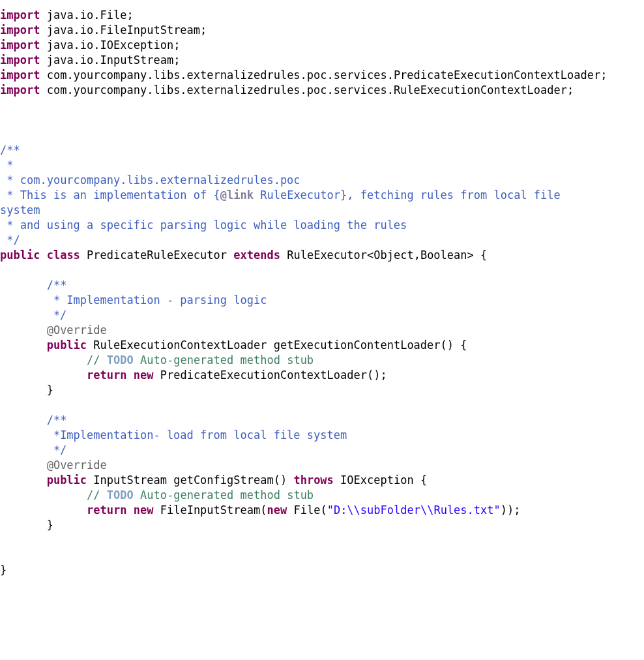  I want to click on javadoc-link-target: RuleExecutor, so click(300, 195).